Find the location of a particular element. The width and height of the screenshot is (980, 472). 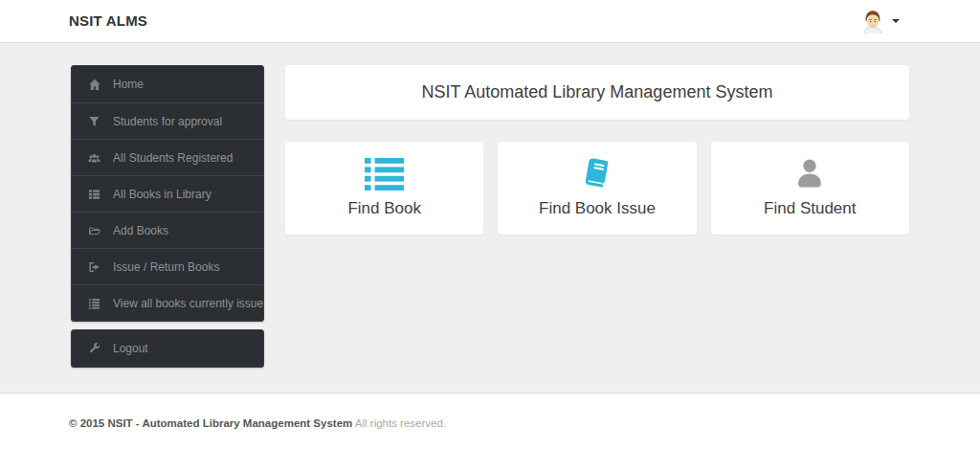

sidebar-item-label: Add Books is located at coordinates (141, 231).